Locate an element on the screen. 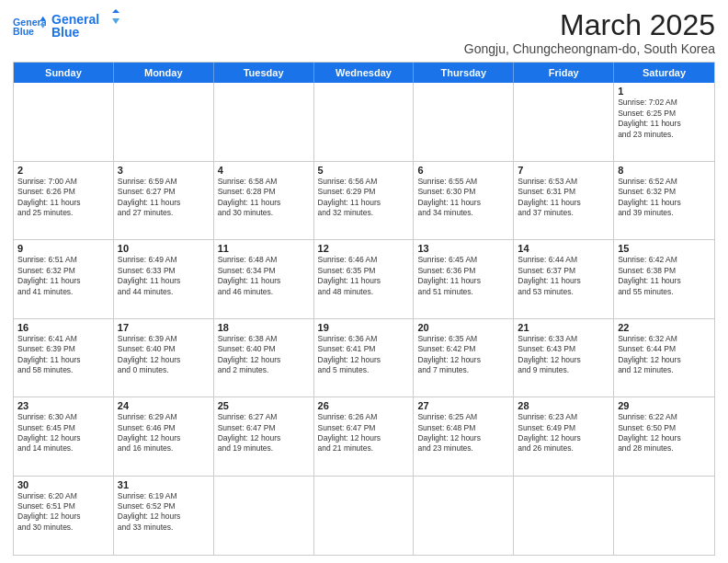 Image resolution: width=728 pixels, height=563 pixels. day-info: Sunrise: 6:25 AM Sunset: 6:48 PM Dayligh… is located at coordinates (463, 433).